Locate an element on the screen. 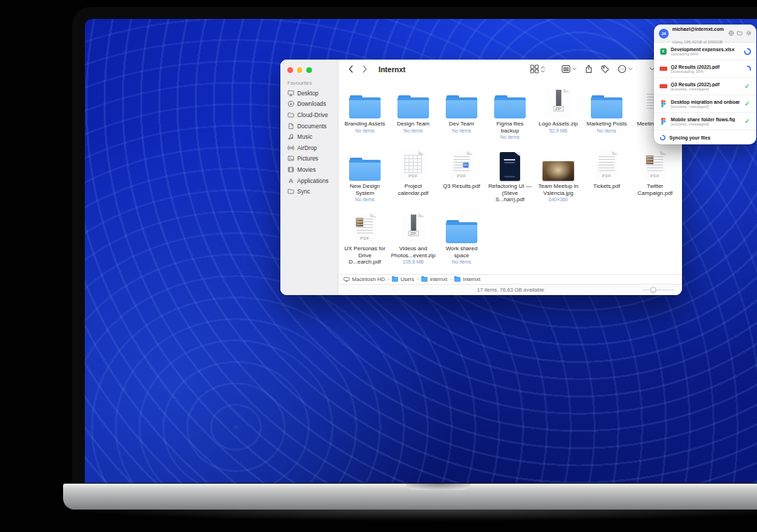  breadcrumb: Macintosh HD › Users › internxt › is located at coordinates (510, 279).